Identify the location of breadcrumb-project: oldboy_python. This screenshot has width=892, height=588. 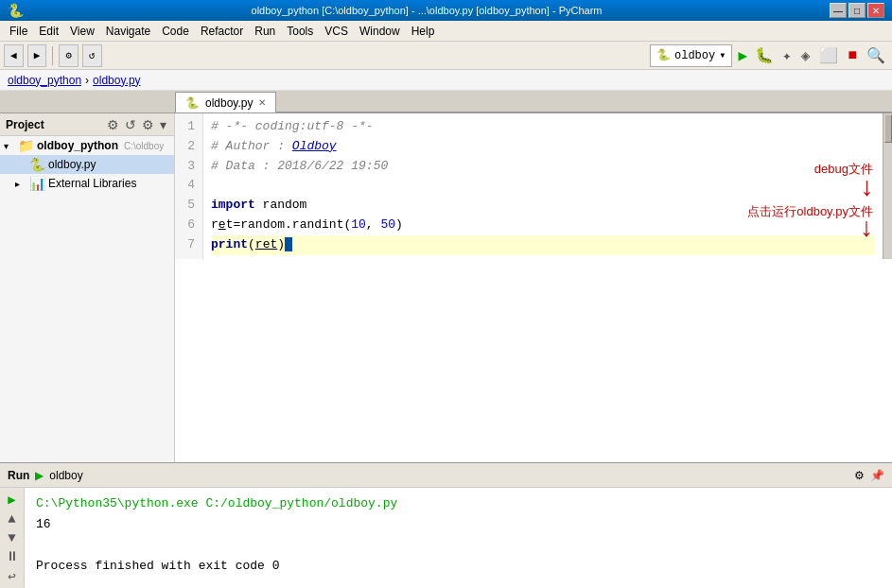
(44, 80).